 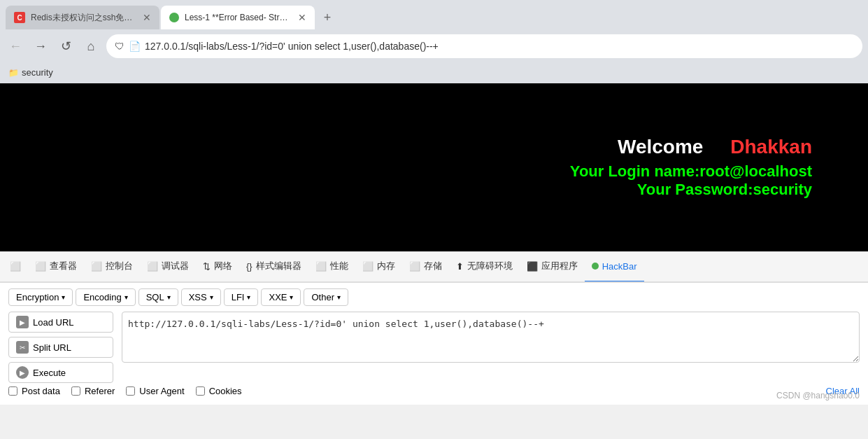 I want to click on performance-label: 性能, so click(x=339, y=266).